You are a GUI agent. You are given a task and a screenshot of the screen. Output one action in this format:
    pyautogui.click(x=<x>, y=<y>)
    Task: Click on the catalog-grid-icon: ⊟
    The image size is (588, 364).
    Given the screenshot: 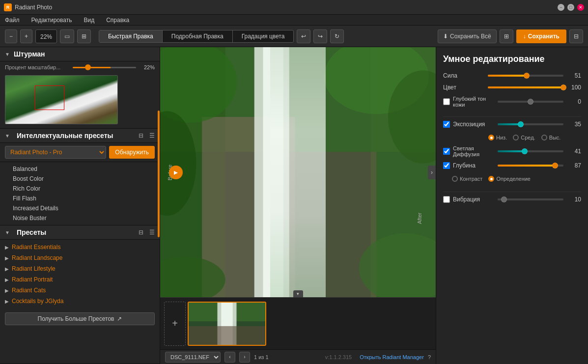 What is the action you would take?
    pyautogui.click(x=141, y=232)
    